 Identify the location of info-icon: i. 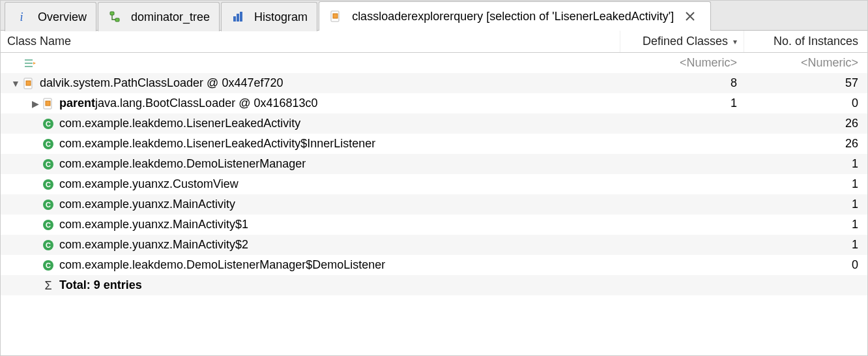
(22, 17).